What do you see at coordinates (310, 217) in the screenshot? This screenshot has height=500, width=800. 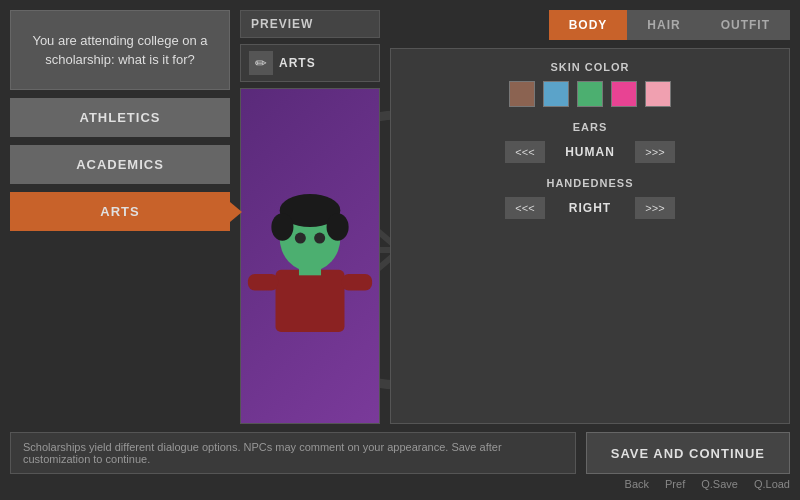 I see `middle-panel: PREVIEW ✏ ARTS` at bounding box center [310, 217].